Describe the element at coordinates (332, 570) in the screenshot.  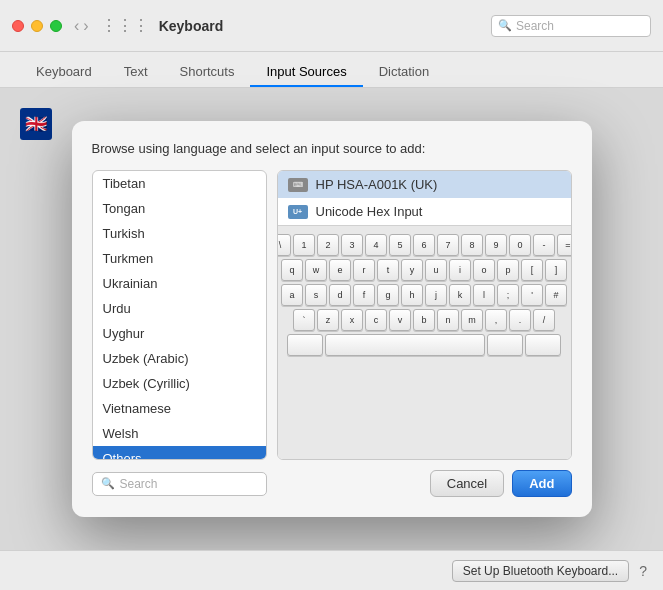
I see `bottom-bar: Set Up Bluetooth Keyboard... ?` at that location.